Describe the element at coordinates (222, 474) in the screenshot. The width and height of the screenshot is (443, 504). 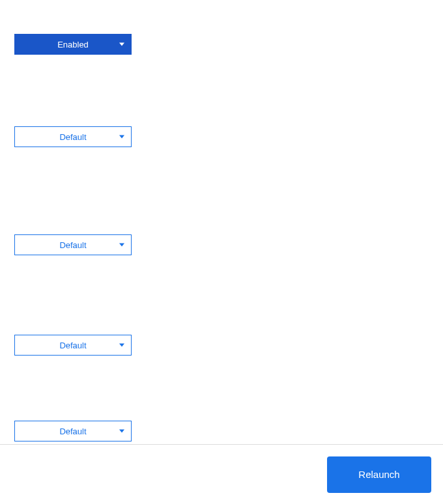
I see `footer-bar: Relaunch` at that location.